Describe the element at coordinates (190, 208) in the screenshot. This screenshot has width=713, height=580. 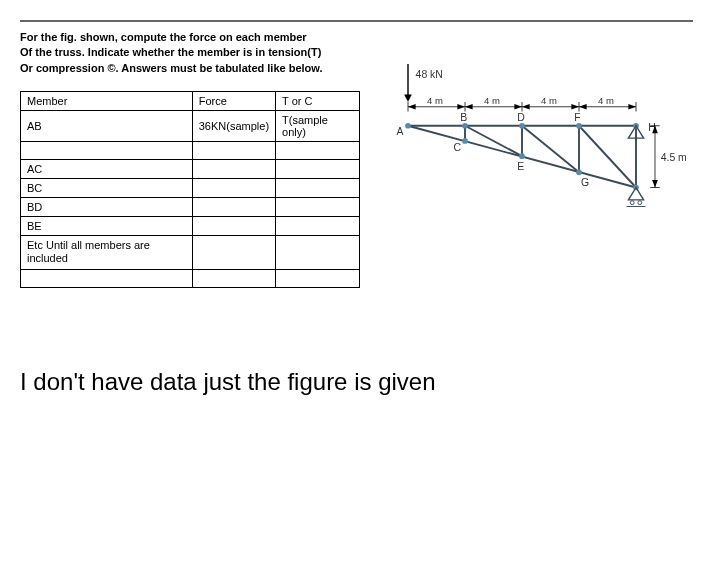
I see `table-row: BD` at that location.